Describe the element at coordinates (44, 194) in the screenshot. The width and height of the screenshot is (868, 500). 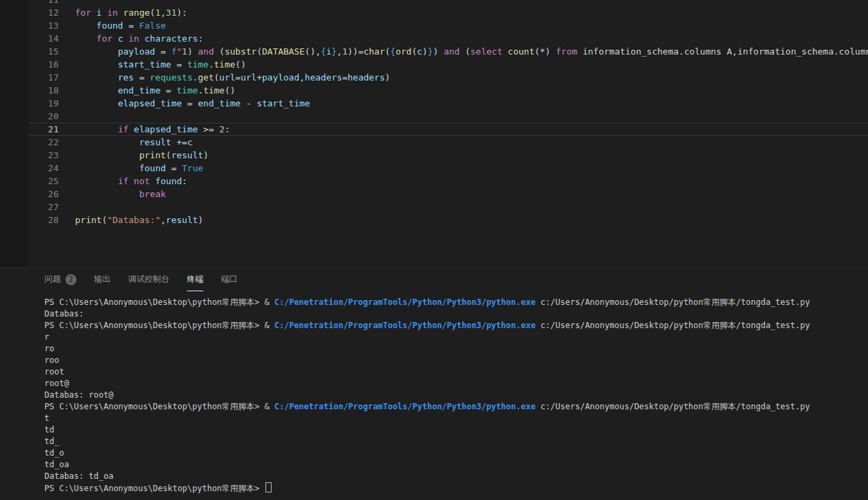
I see `line-number: 26` at that location.